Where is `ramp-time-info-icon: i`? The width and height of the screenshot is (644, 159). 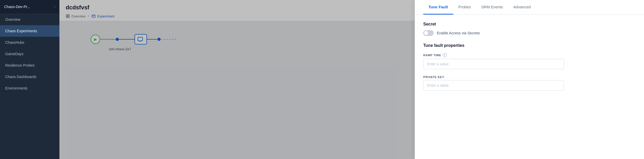
ramp-time-info-icon: i is located at coordinates (445, 55).